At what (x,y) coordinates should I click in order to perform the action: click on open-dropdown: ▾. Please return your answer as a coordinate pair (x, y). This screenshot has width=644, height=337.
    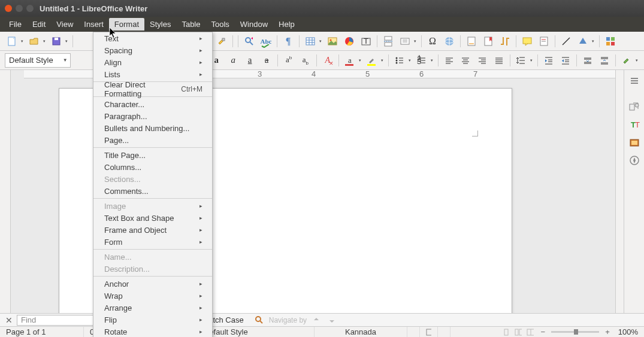
    Looking at the image, I should click on (44, 41).